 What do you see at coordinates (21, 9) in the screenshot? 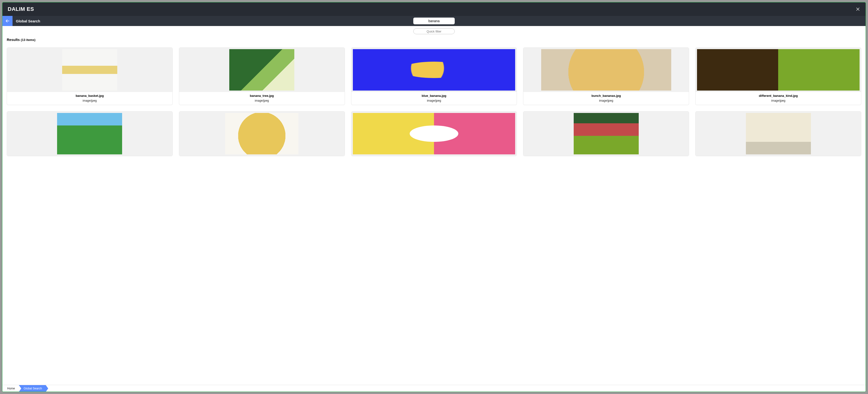
I see `app-title: DALIM ES` at bounding box center [21, 9].